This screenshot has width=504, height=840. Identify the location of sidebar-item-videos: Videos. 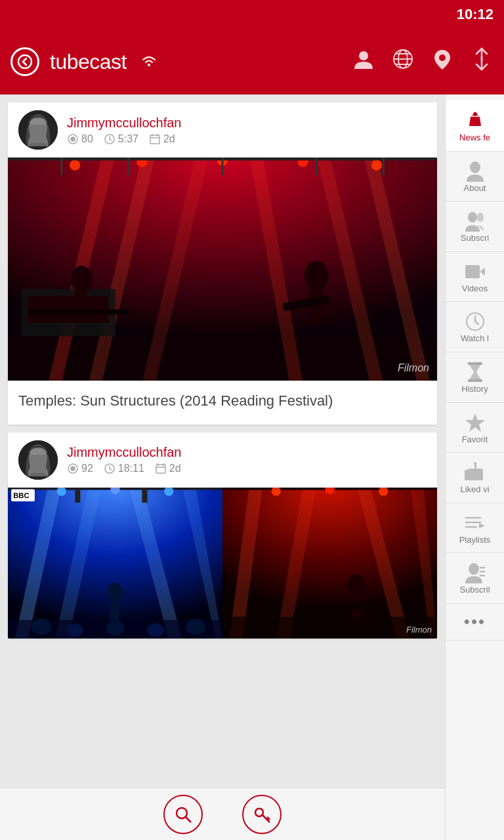
(475, 277).